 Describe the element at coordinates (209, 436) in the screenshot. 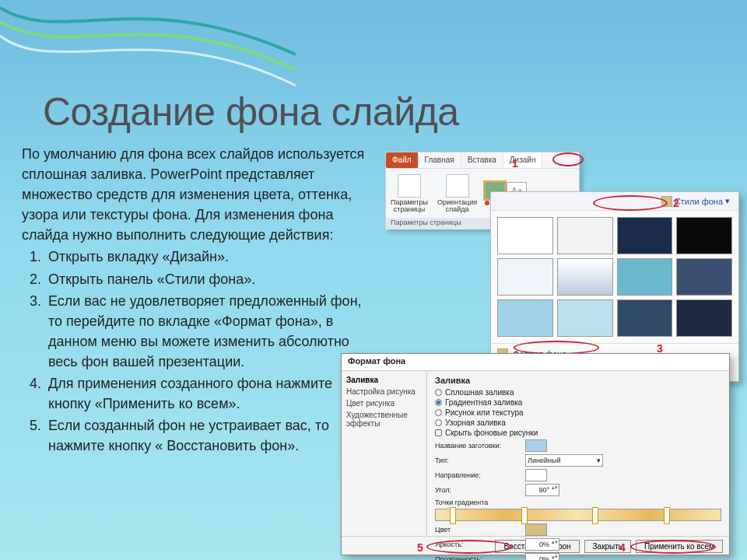

I see `step-5: Если созданный фон не устраивает вас, то…` at that location.